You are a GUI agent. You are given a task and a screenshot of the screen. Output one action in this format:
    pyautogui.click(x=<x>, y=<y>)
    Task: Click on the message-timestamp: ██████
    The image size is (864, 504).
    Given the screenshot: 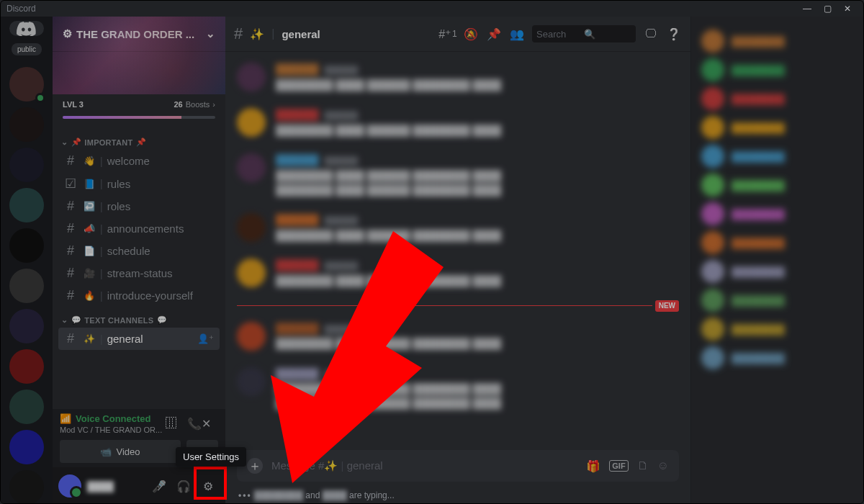 What is the action you would take?
    pyautogui.click(x=341, y=330)
    